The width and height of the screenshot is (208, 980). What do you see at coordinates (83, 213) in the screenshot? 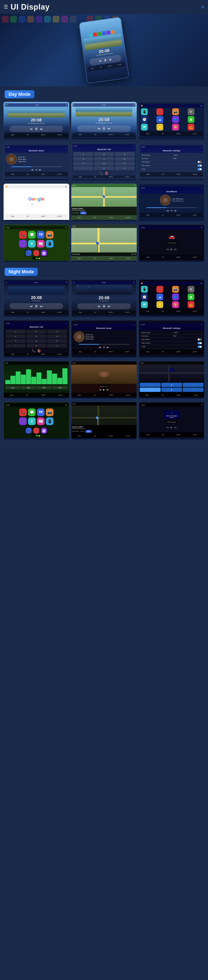
I see `nav-go-btn: GO` at bounding box center [83, 213].